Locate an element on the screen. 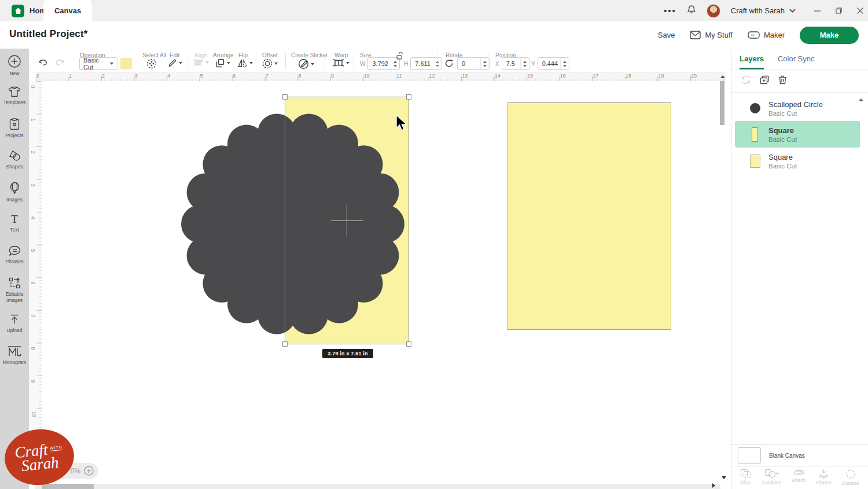  select-all-label: Select All is located at coordinates (154, 56).